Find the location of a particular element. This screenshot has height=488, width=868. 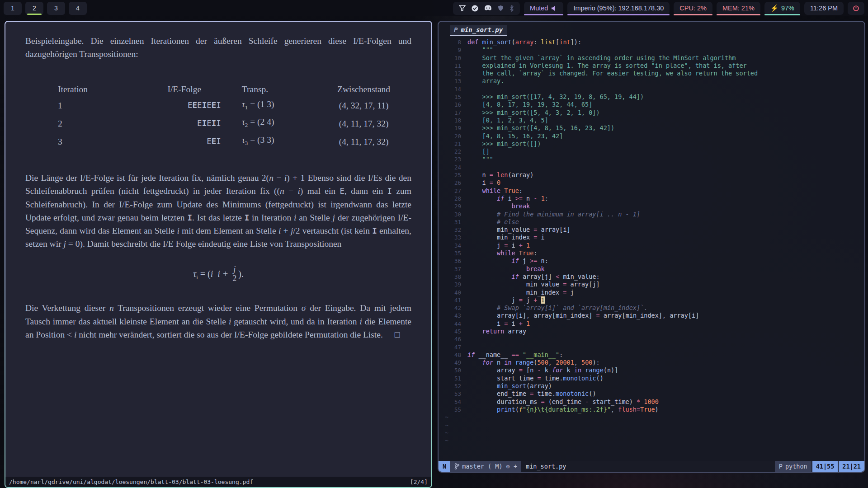

col-header-folge: I/E-Folge is located at coordinates (184, 89).